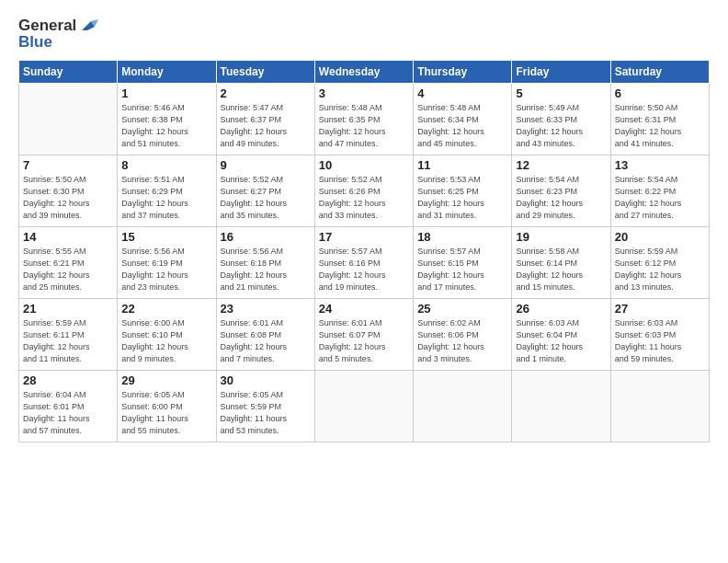 Image resolution: width=728 pixels, height=563 pixels. Describe the element at coordinates (265, 335) in the screenshot. I see `calendar-cell: 23Sunrise: 6:01 AM Sunset: 6:08 PM Dayli…` at that location.